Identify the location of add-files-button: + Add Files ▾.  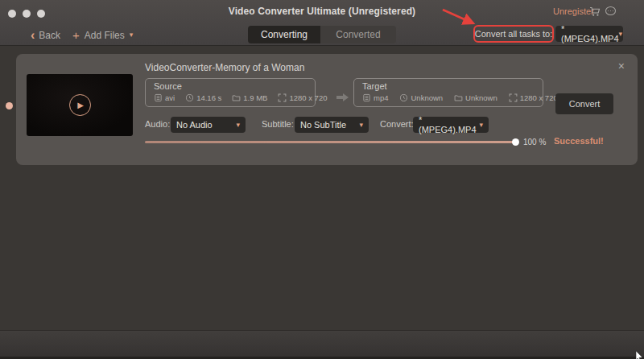
(103, 35).